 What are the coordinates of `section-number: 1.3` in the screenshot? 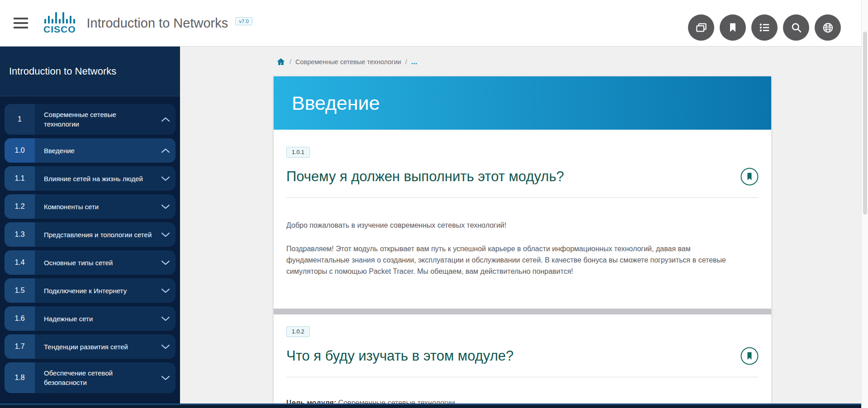 It's located at (20, 234).